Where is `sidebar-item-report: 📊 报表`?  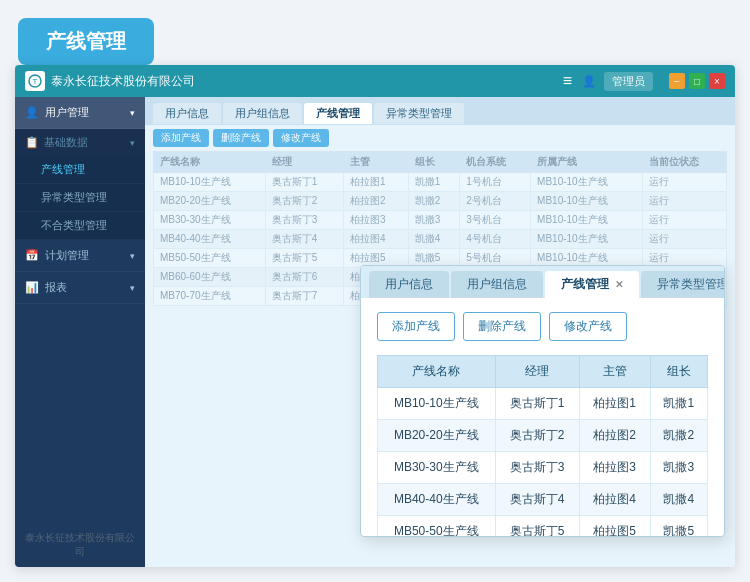
sidebar-item-report: 📊 报表 is located at coordinates (80, 288).